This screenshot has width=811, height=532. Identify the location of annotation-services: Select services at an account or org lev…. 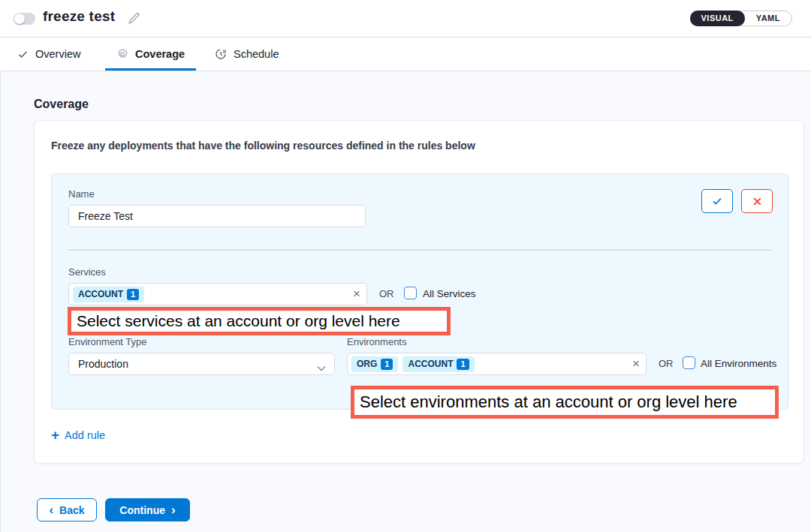
(259, 321).